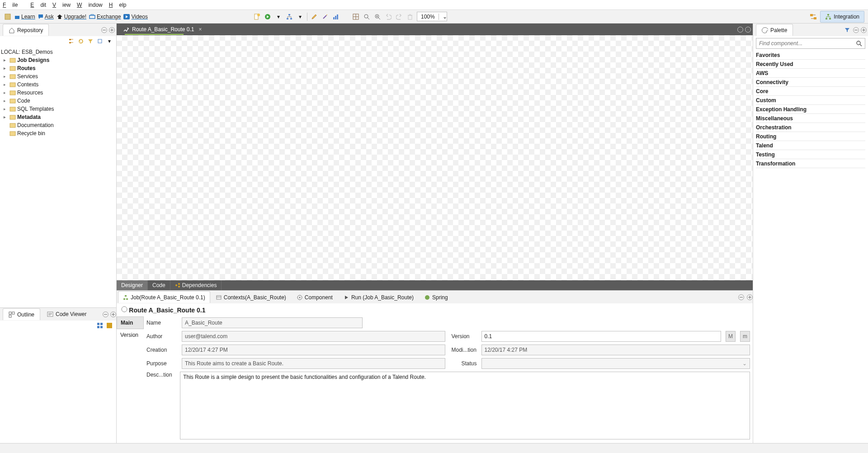 This screenshot has height=453, width=868. What do you see at coordinates (811, 91) in the screenshot?
I see `palette-item: Core` at bounding box center [811, 91].